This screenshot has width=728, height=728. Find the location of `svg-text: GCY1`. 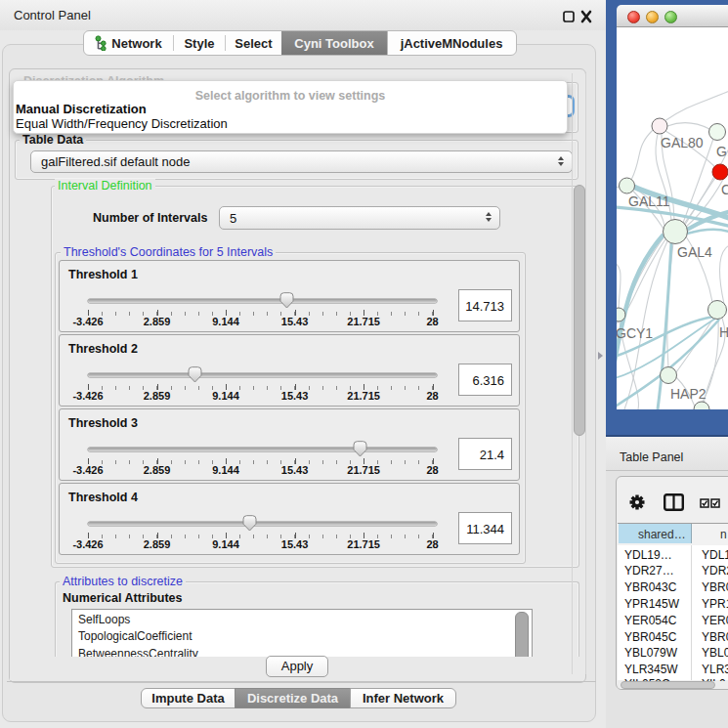

svg-text: GCY1 is located at coordinates (635, 333).